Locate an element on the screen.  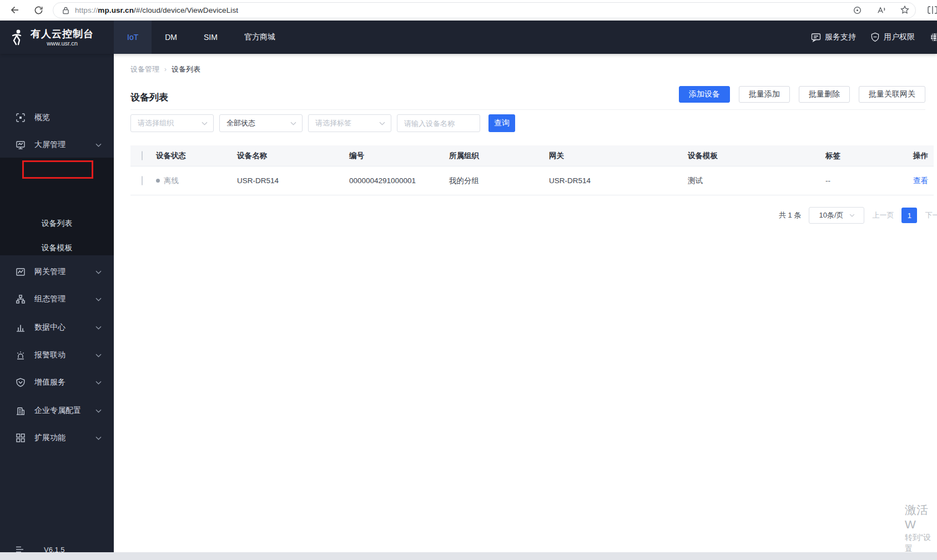
page-size-select: 10条/页 is located at coordinates (837, 215).